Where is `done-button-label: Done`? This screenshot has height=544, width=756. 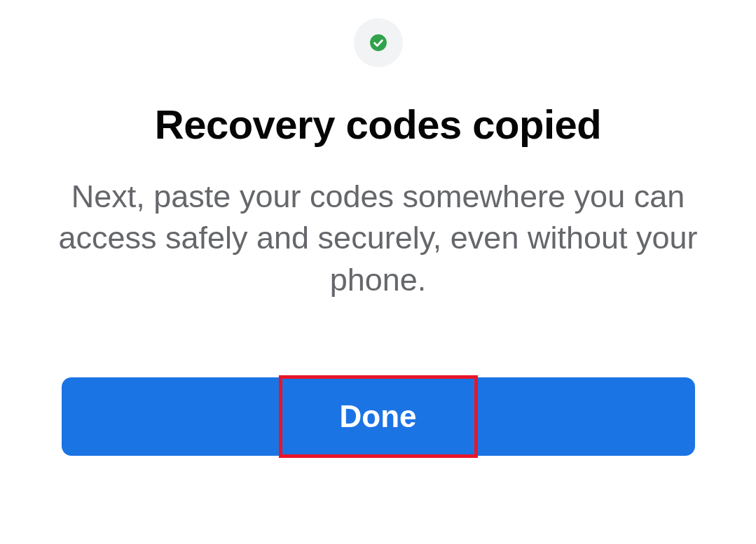 done-button-label: Done is located at coordinates (378, 416).